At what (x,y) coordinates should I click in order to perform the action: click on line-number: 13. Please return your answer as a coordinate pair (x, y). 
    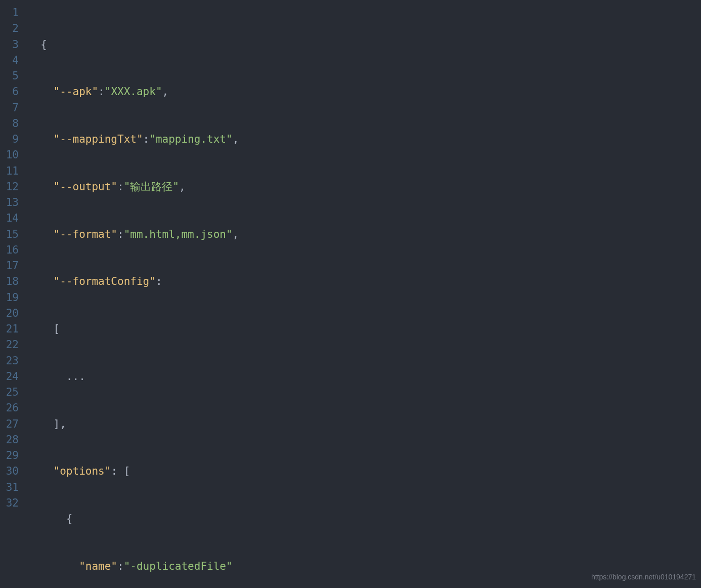
    Looking at the image, I should click on (9, 202).